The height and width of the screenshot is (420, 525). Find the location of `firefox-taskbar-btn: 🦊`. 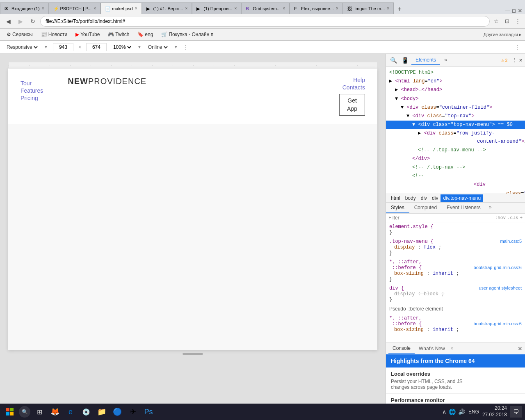

firefox-taskbar-btn: 🦊 is located at coordinates (55, 412).